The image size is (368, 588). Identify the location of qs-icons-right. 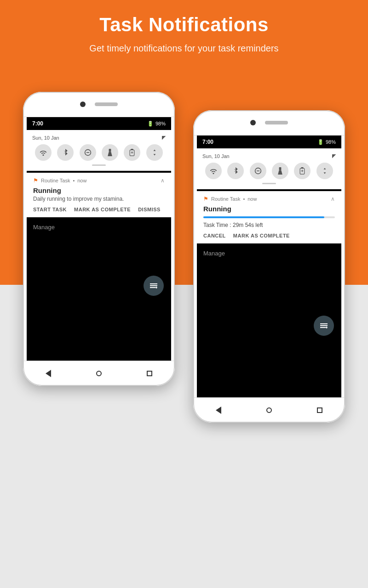
(269, 171).